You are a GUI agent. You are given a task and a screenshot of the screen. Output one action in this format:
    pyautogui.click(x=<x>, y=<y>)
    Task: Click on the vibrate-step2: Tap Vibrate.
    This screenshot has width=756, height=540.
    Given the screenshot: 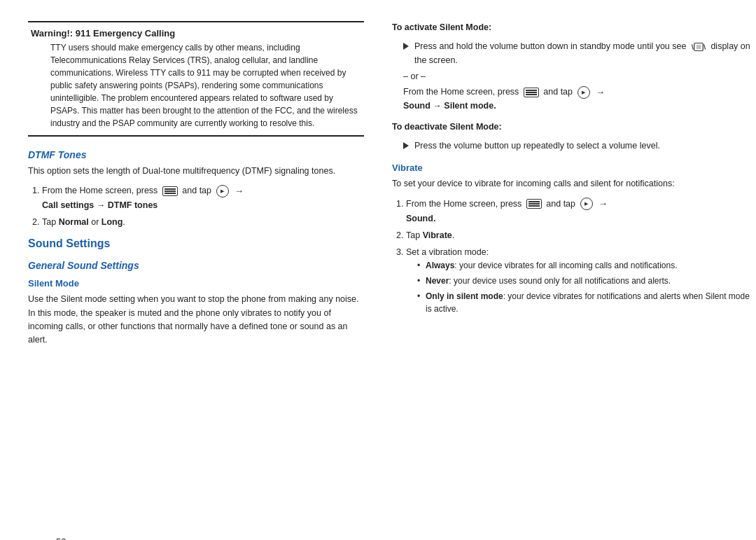 What is the action you would take?
    pyautogui.click(x=581, y=235)
    